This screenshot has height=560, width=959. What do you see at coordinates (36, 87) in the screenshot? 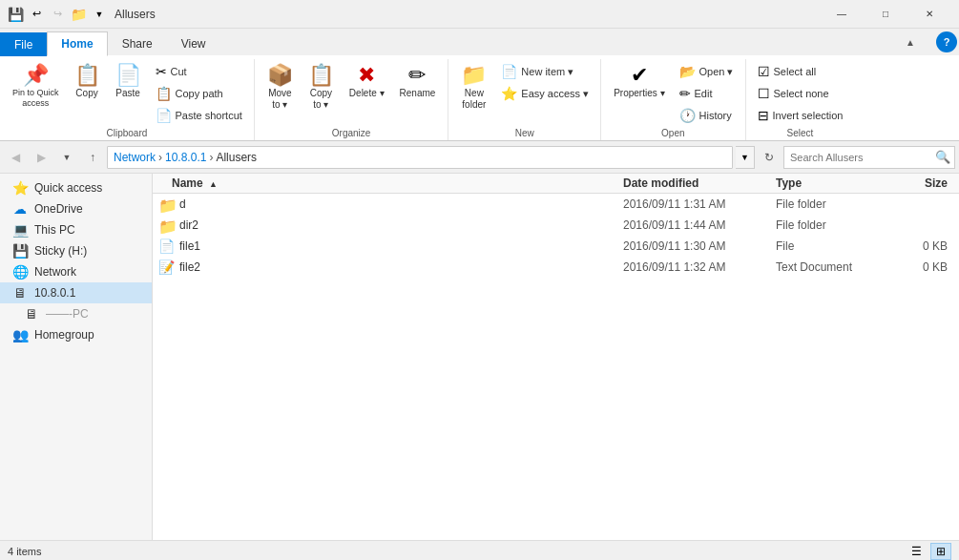
I see `pin-to-quick-access-button: 📌 Pin to Quickaccess` at bounding box center [36, 87].